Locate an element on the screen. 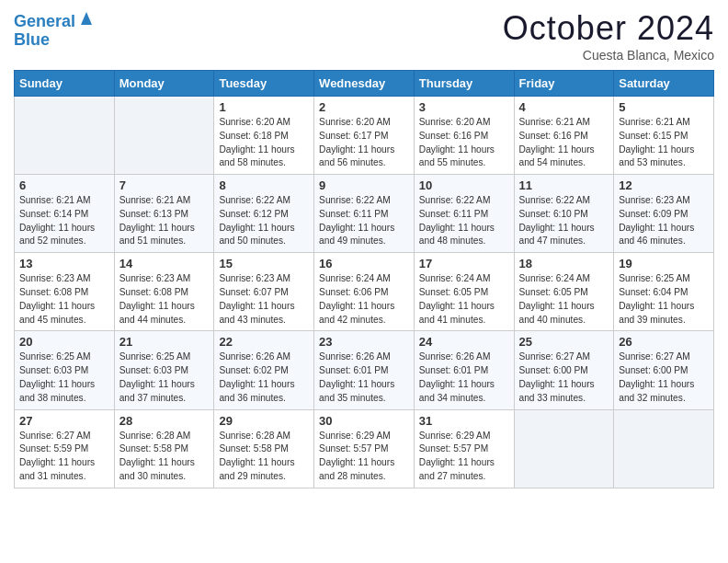 The height and width of the screenshot is (563, 728). day-info: Sunrise: 6:20 AMSunset: 6:17 PMDaylight:… is located at coordinates (364, 144).